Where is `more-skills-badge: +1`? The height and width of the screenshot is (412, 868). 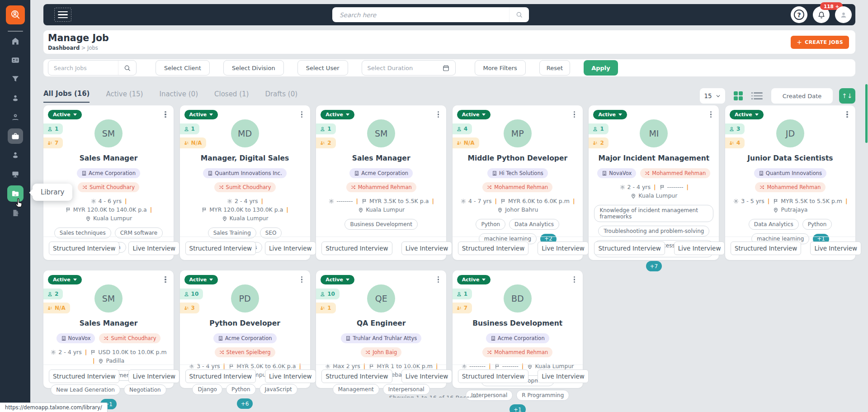 more-skills-badge: +1 is located at coordinates (518, 408).